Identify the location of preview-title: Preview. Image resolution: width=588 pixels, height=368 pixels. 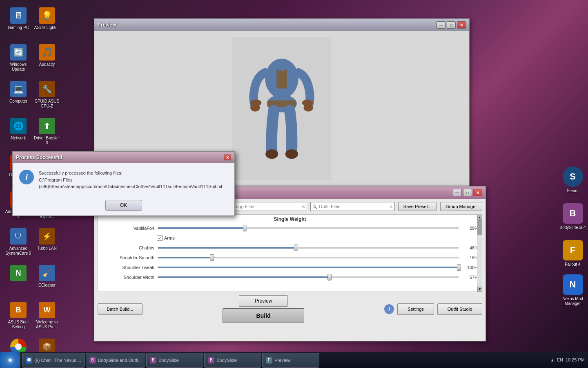
(265, 25).